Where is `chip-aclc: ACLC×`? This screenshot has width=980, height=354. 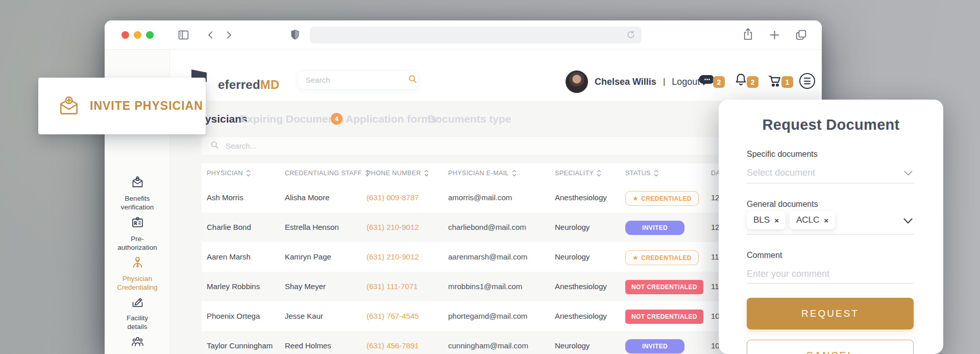
chip-aclc: ACLC× is located at coordinates (813, 220).